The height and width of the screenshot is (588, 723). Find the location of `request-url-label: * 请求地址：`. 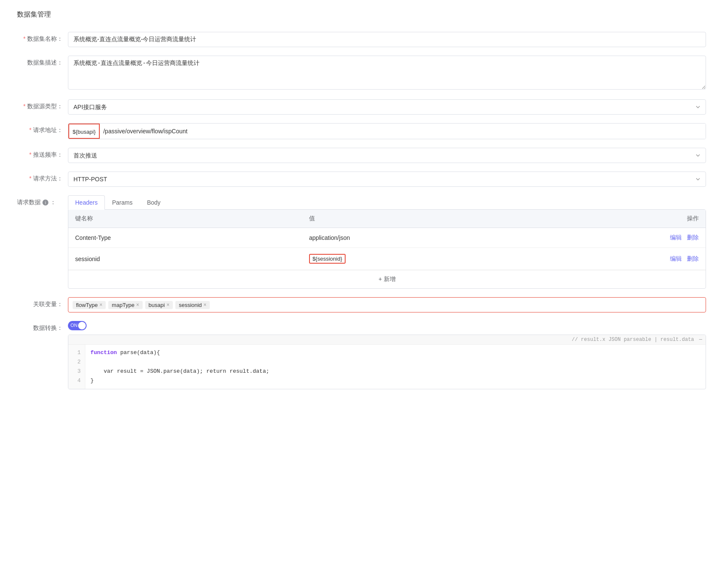

request-url-label: * 请求地址： is located at coordinates (42, 129).